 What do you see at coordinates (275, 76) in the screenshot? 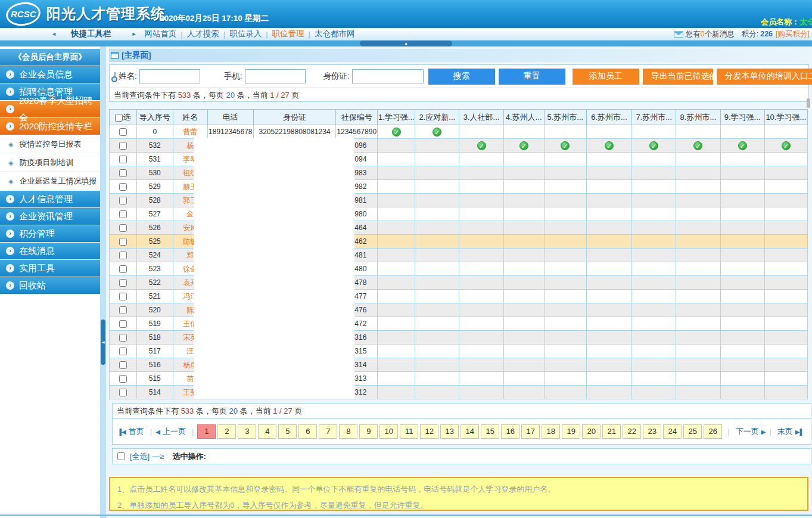
I see `phone-input` at bounding box center [275, 76].